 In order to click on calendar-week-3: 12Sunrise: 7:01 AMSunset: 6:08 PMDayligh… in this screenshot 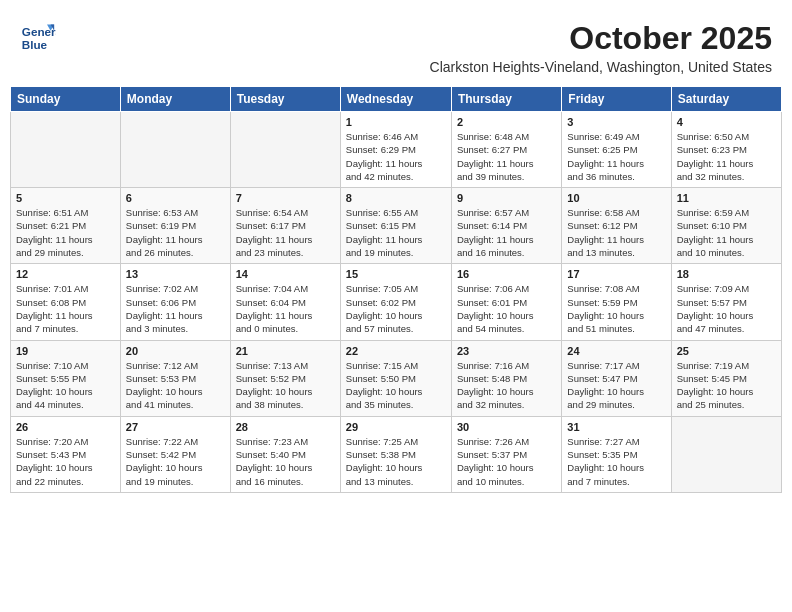, I will do `click(396, 302)`.